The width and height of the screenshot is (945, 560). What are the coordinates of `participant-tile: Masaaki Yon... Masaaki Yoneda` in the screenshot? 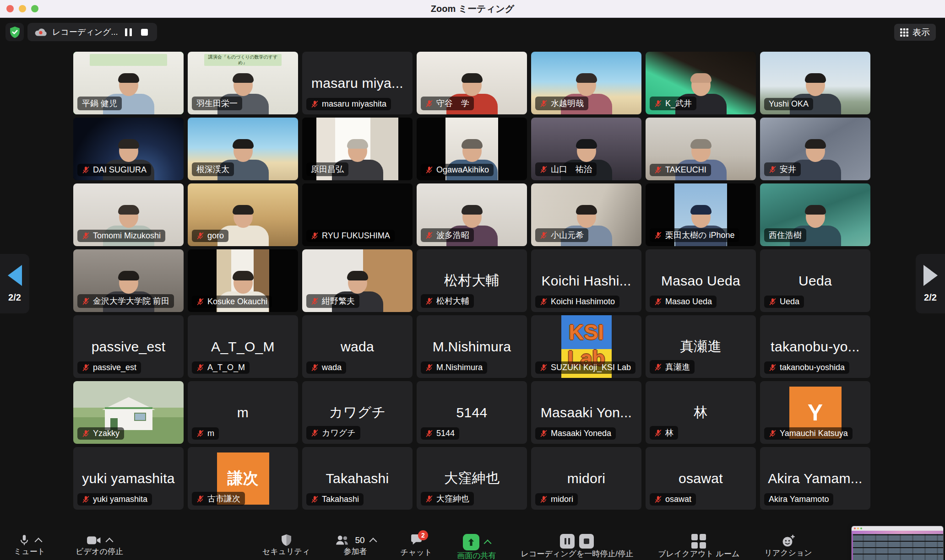 It's located at (586, 413).